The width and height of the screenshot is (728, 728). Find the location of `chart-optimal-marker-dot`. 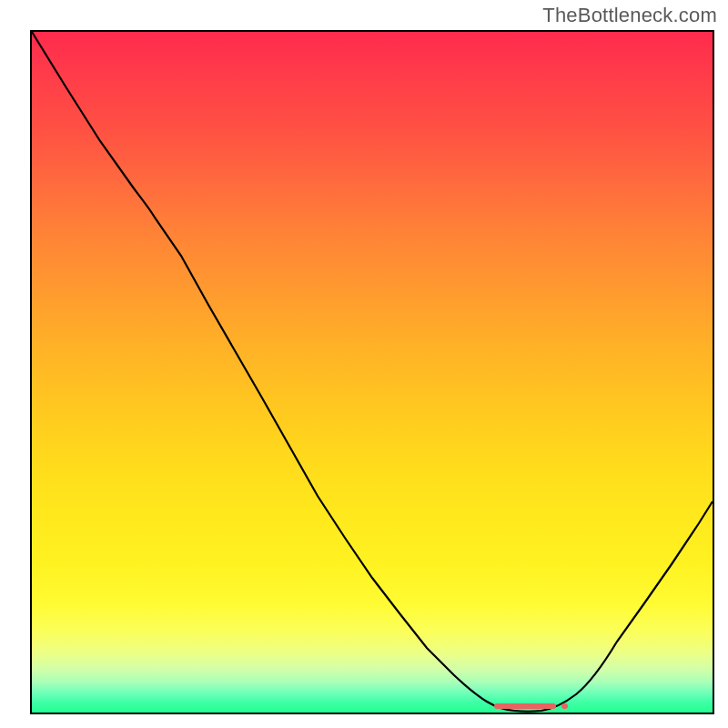

chart-optimal-marker-dot is located at coordinates (564, 706).